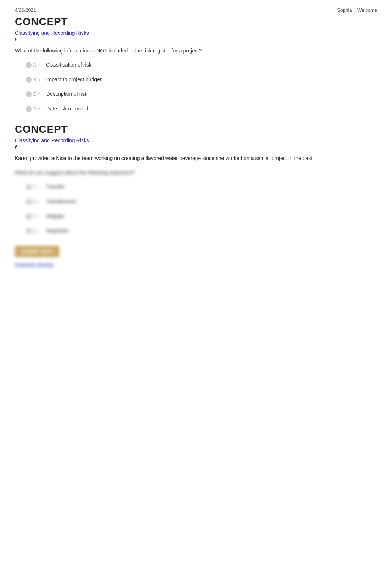 The height and width of the screenshot is (575, 392). What do you see at coordinates (33, 80) in the screenshot?
I see `radio-group-1b: B ○` at bounding box center [33, 80].